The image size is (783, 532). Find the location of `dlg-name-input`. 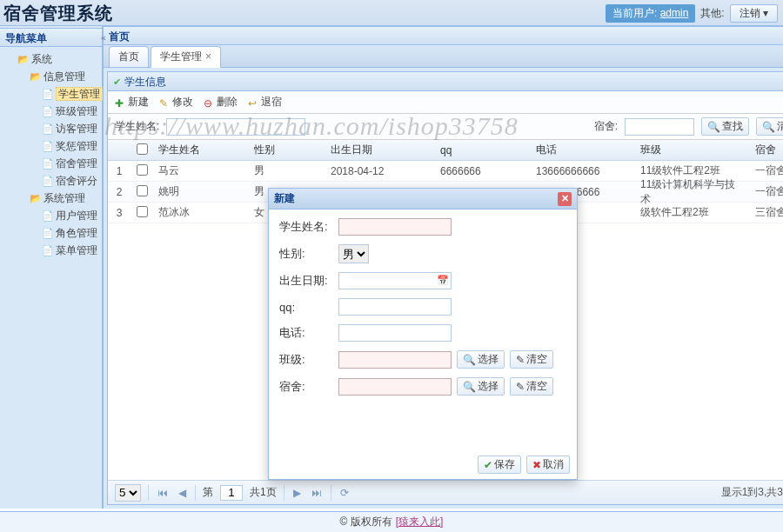

dlg-name-input is located at coordinates (395, 227).